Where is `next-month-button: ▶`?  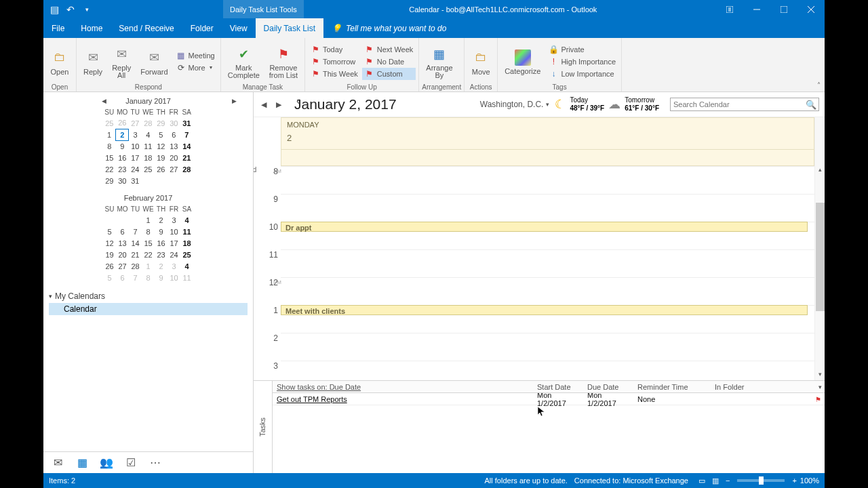
next-month-button: ▶ is located at coordinates (235, 101).